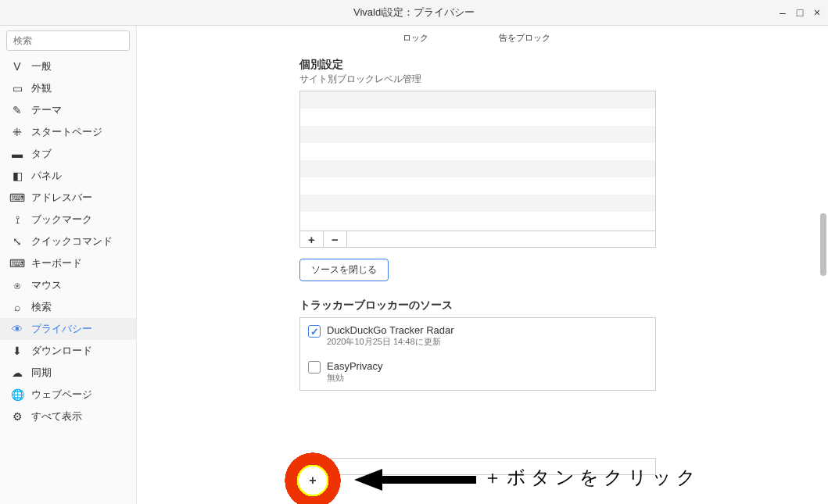 This screenshot has width=828, height=504. Describe the element at coordinates (17, 132) in the screenshot. I see `grid-icon: ⁜` at that location.